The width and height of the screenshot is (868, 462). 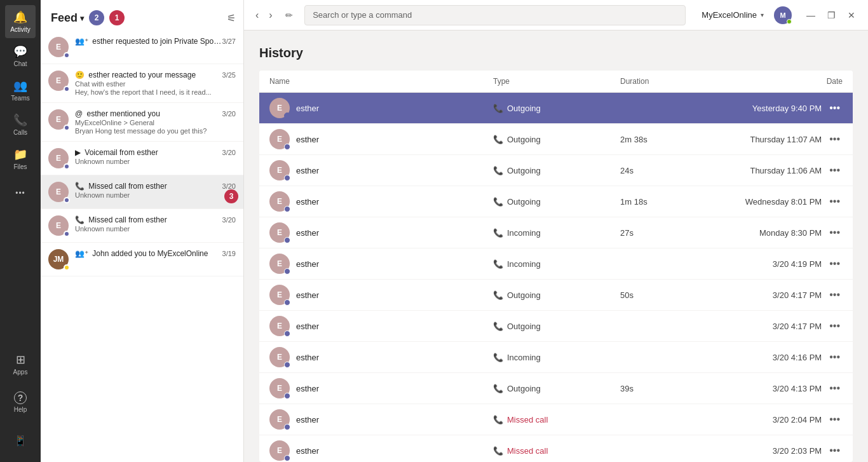 I want to click on feed-dropdown: Feed ▾, so click(x=67, y=18).